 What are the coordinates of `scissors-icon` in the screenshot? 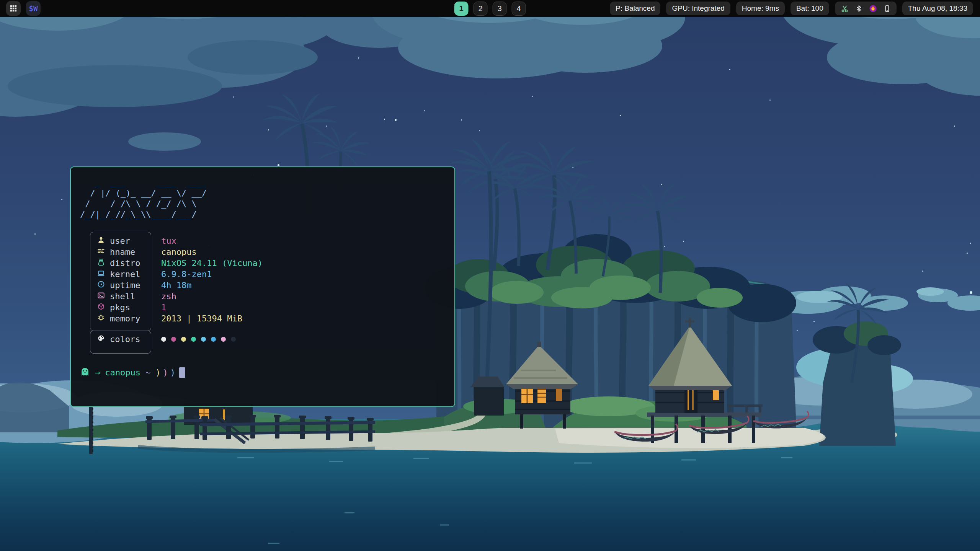 It's located at (844, 8).